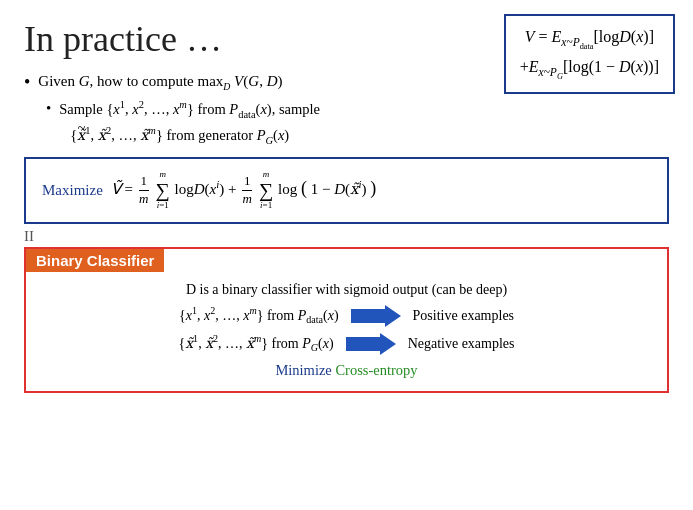 This screenshot has width=693, height=510. Describe the element at coordinates (371, 344) in the screenshot. I see `arrow-negative` at that location.